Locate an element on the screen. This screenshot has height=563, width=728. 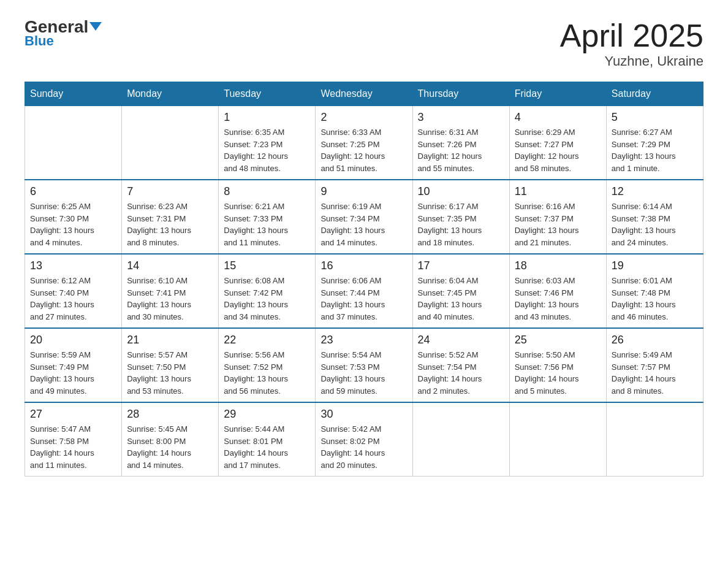
day-info: Sunrise: 6:19 AM Sunset: 7:34 PM Dayligh… is located at coordinates (364, 224).